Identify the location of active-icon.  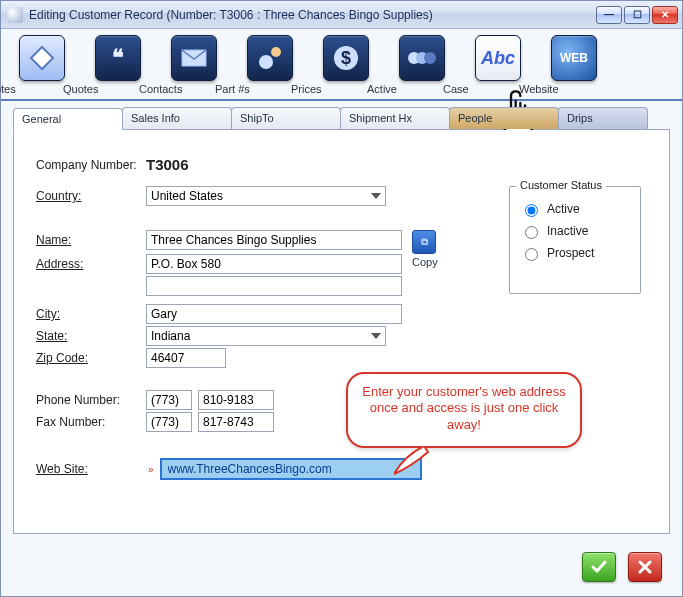
(422, 58).